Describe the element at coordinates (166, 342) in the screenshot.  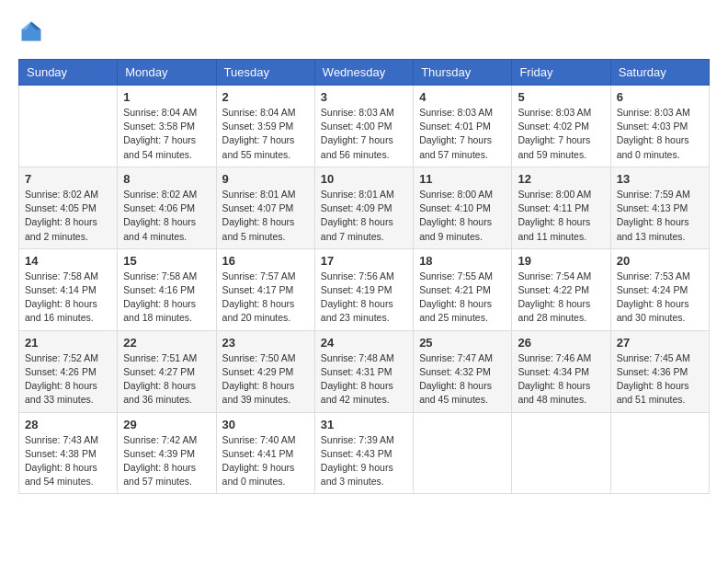
I see `day-number: 22` at that location.